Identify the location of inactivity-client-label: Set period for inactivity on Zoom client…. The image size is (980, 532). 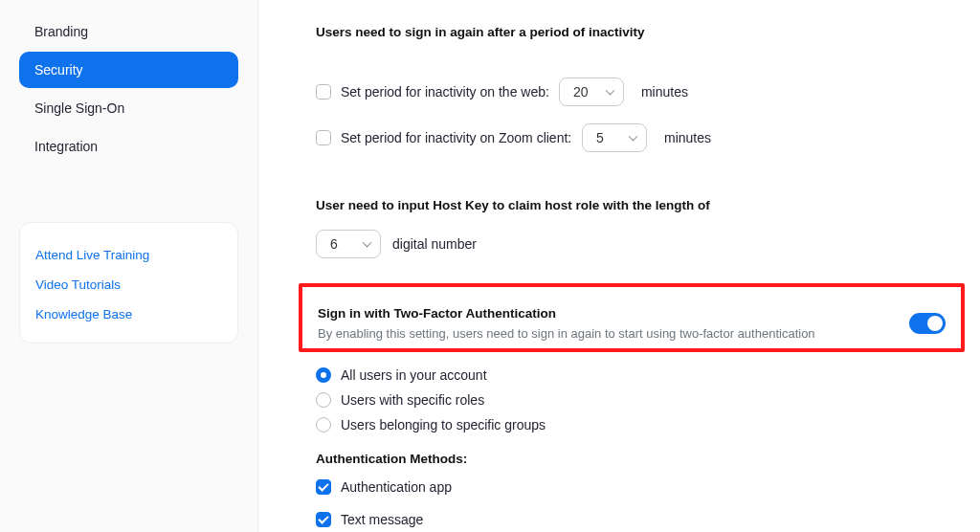
(457, 138).